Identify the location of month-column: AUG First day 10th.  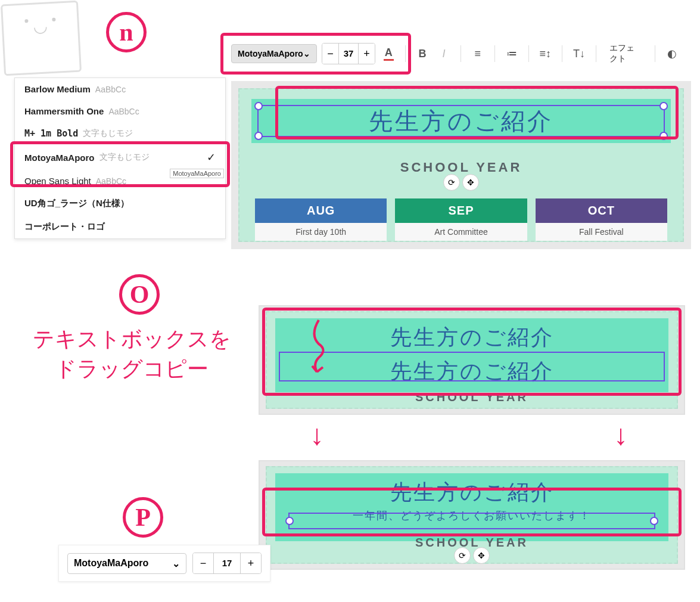
(321, 219).